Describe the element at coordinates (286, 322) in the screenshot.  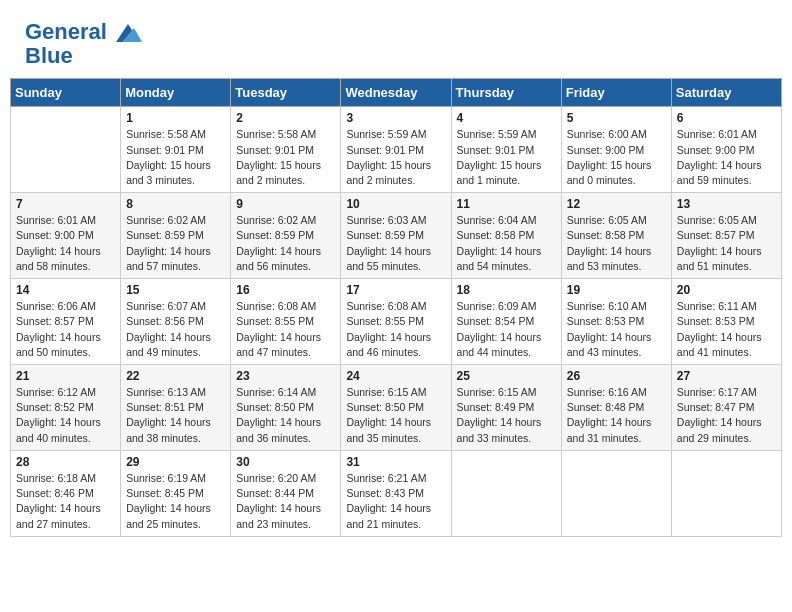
I see `calendar-day-cell: 16Sunrise: 6:08 AM Sunset: 8:55 PM Dayli…` at that location.